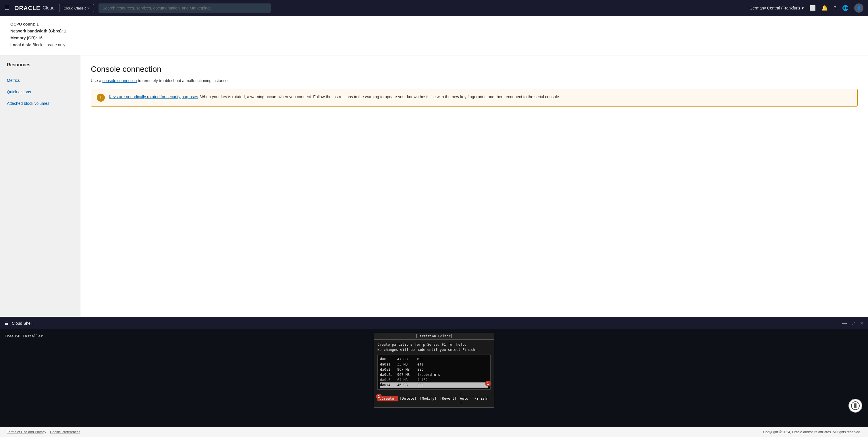 The image size is (868, 437). I want to click on close-icon: ✕, so click(861, 323).